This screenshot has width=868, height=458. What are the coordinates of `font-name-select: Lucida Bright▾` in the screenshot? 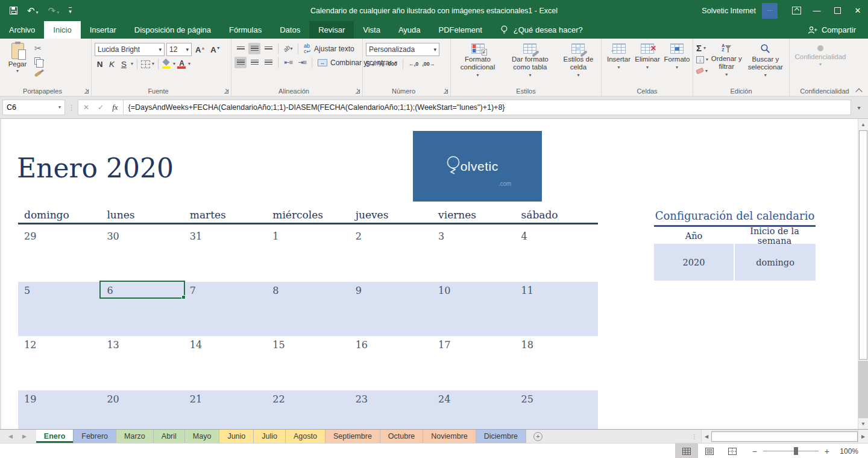 It's located at (130, 49).